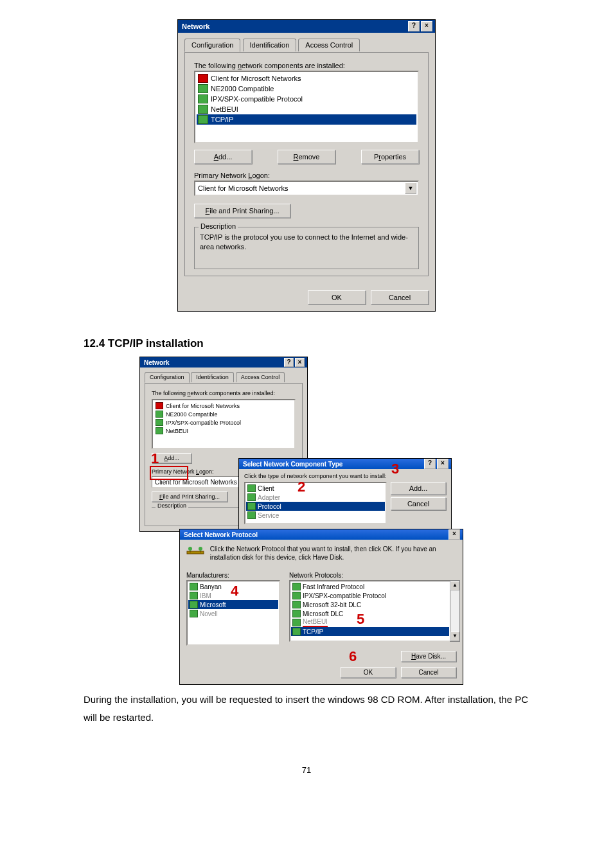 This screenshot has height=868, width=613. What do you see at coordinates (306, 120) in the screenshot?
I see `list-item-tcpip: TCP/IP` at bounding box center [306, 120].